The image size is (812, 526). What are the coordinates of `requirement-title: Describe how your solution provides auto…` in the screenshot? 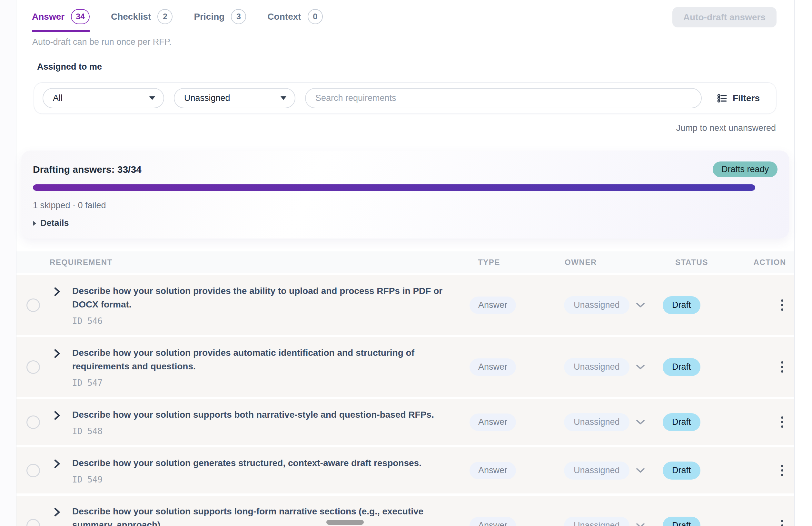 It's located at (266, 360).